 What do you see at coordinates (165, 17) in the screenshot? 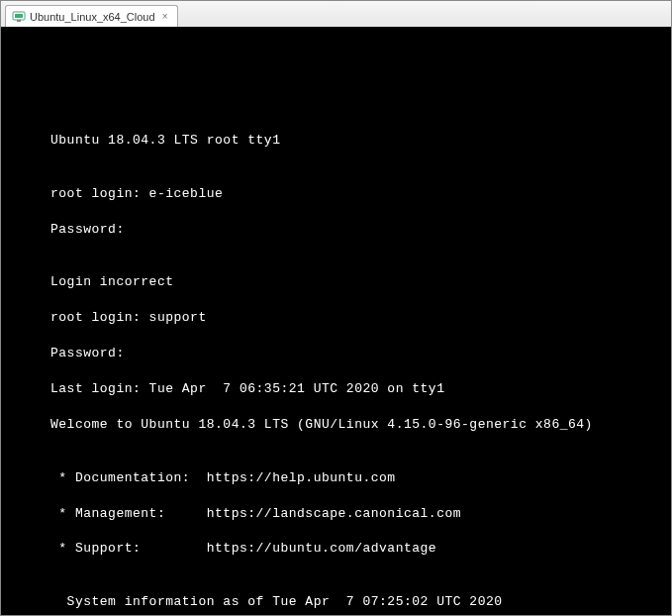
I see `close-icon: ×` at bounding box center [165, 17].